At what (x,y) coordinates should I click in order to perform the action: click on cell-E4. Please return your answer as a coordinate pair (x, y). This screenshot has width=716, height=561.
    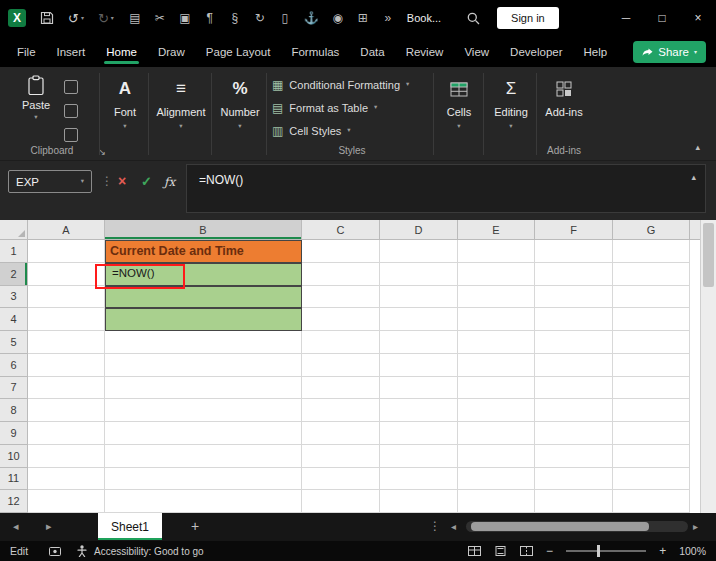
    Looking at the image, I should click on (496, 320).